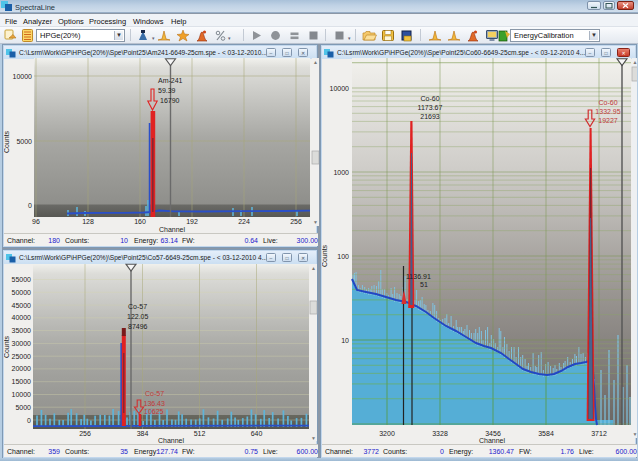  What do you see at coordinates (22, 280) in the screenshot?
I see `svg-text: 55000` at bounding box center [22, 280].